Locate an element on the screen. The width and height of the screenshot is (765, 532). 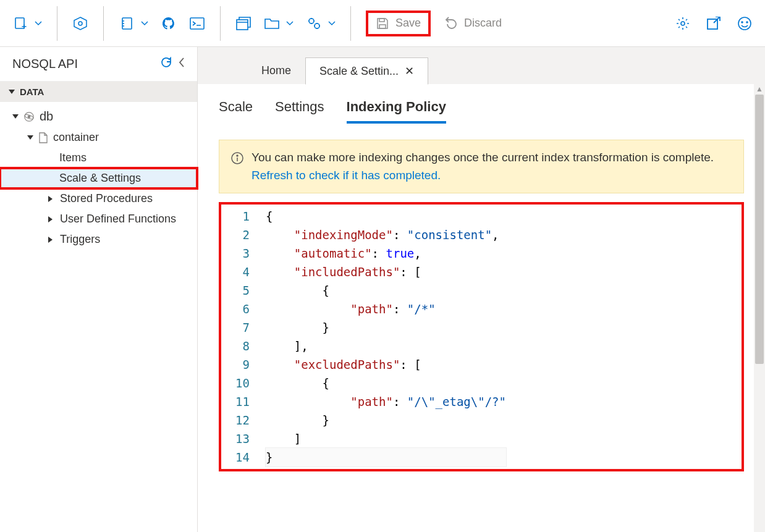
feedback-smile-icon is located at coordinates (745, 23).